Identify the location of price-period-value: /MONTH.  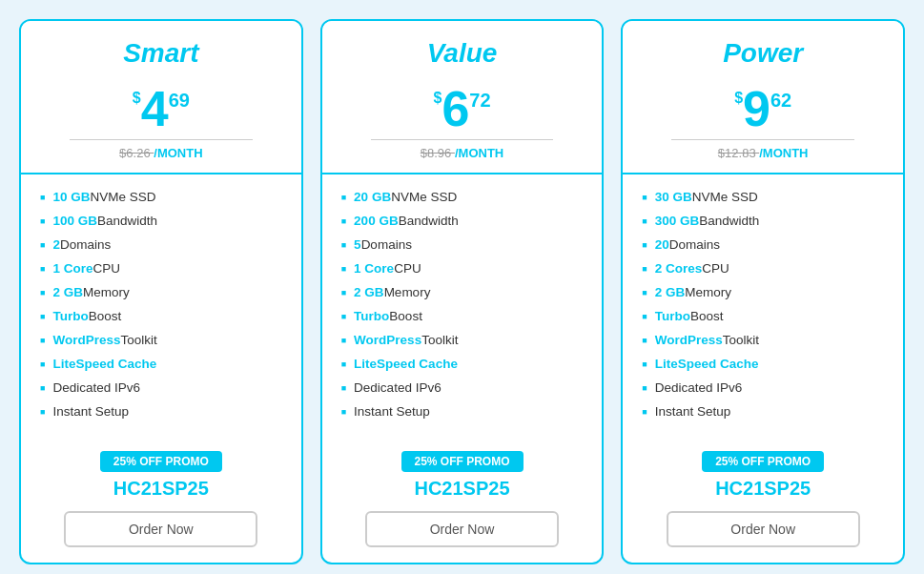
(479, 153).